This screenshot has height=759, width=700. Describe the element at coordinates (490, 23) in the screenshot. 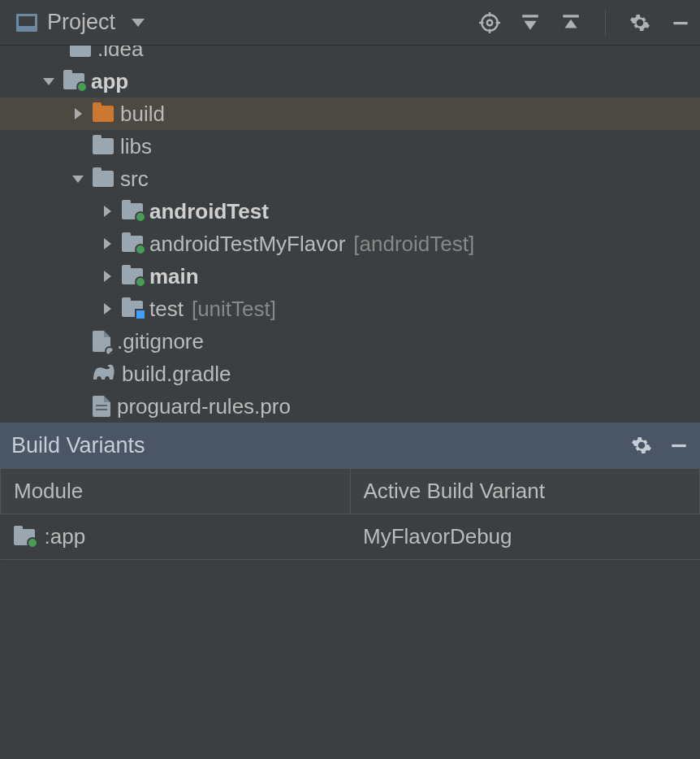

I see `target-icon` at that location.